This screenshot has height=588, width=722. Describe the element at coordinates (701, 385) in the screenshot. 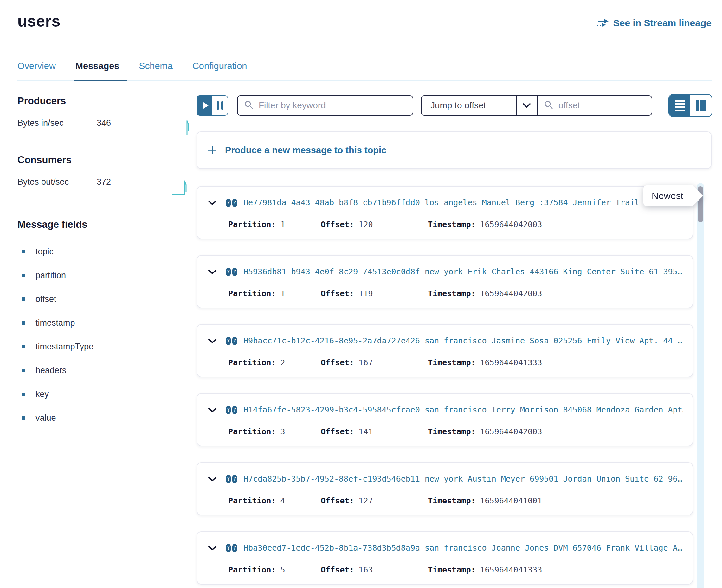

I see `scrollbar-track` at that location.